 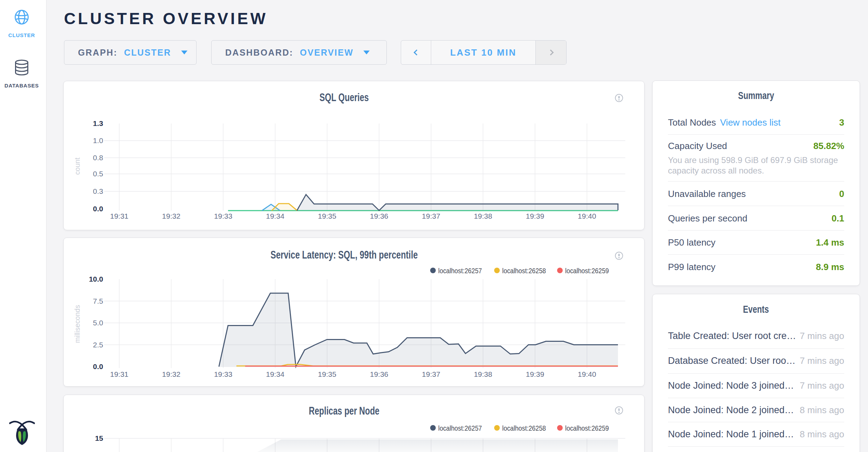 I want to click on svg-text: SQL Queries, so click(x=344, y=97).